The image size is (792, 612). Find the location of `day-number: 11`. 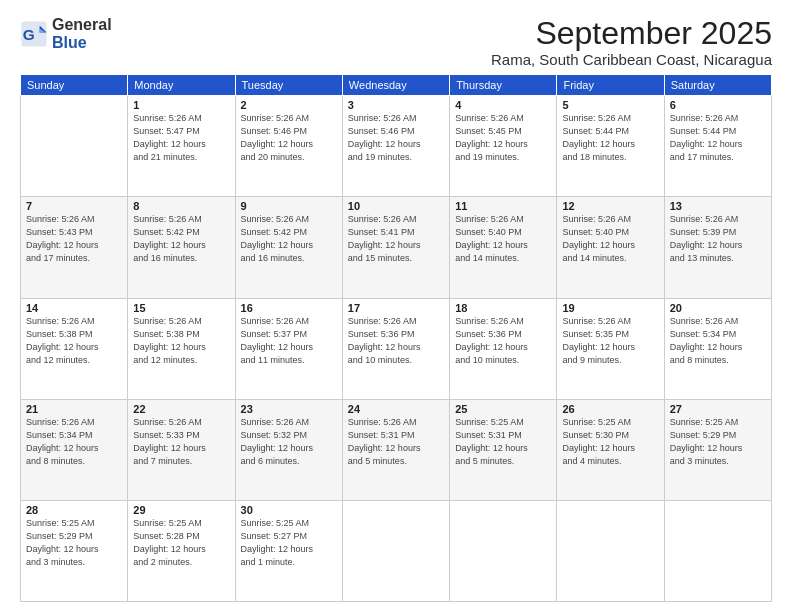

day-number: 11 is located at coordinates (503, 206).